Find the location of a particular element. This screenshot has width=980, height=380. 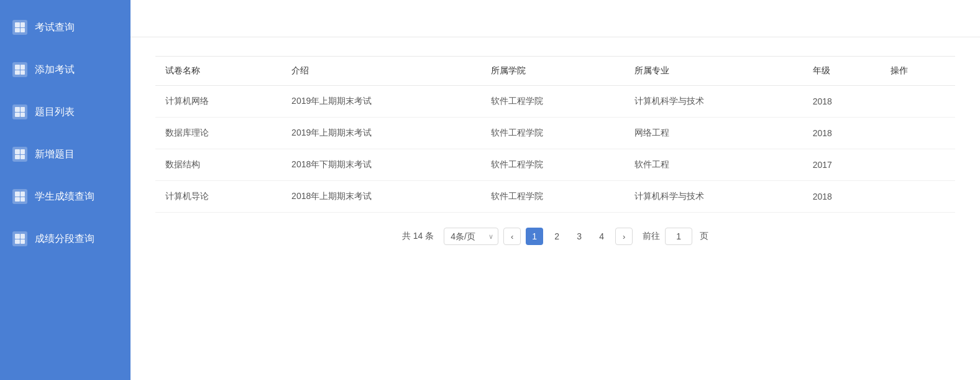

cell-intro-3: 2018年上期期末考试 is located at coordinates (382, 197).